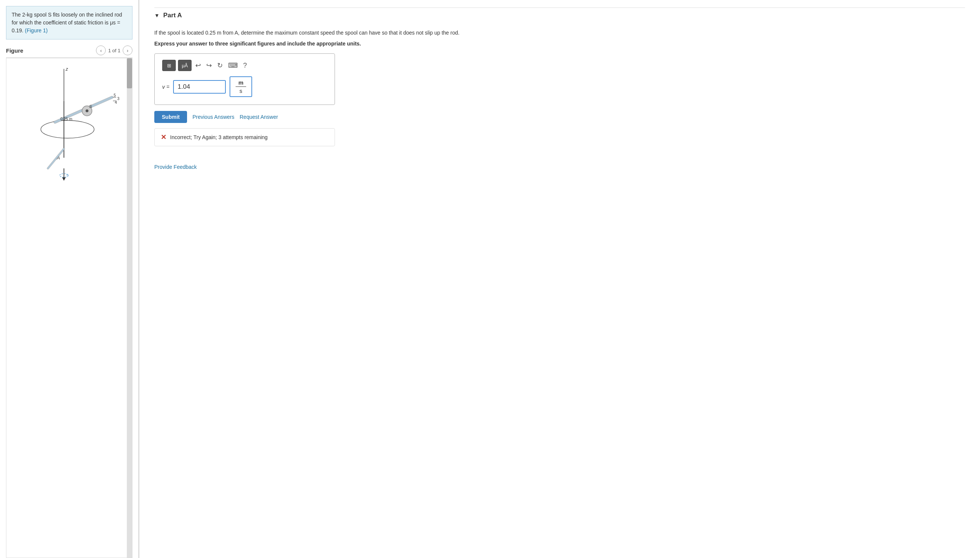 This screenshot has width=980, height=558. What do you see at coordinates (220, 66) in the screenshot?
I see `refresh-button: ↻` at bounding box center [220, 66].